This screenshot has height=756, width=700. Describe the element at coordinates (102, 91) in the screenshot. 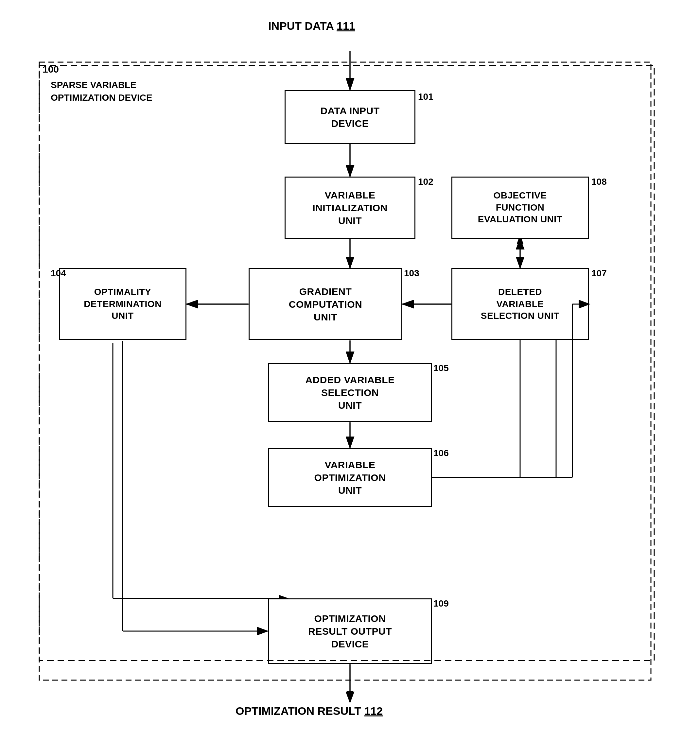

I see `outer-box-label: SPARSE VARIABLEOPTIMIZATION DEVICE` at that location.